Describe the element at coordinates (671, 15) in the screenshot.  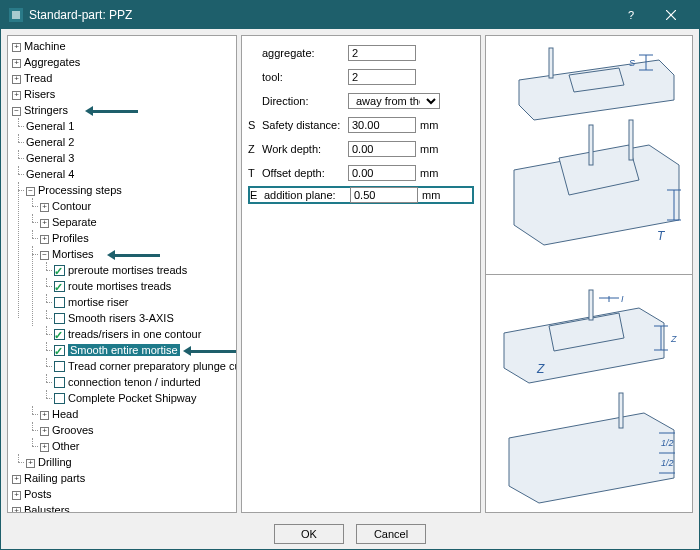
I see `close-button` at that location.